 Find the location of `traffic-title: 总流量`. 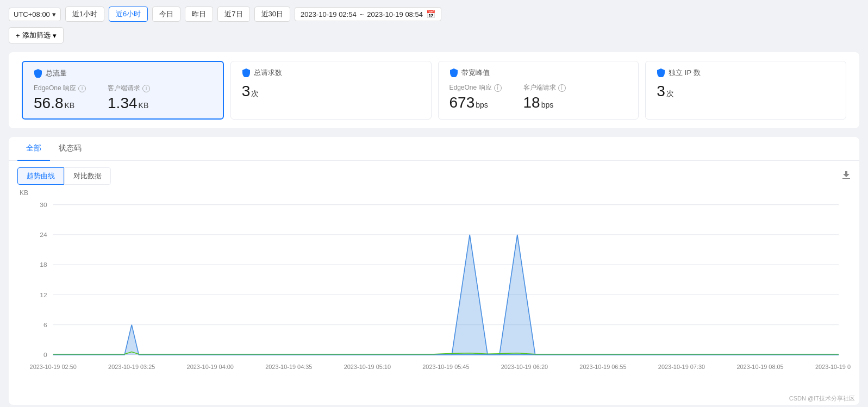

traffic-title: 总流量 is located at coordinates (57, 73).